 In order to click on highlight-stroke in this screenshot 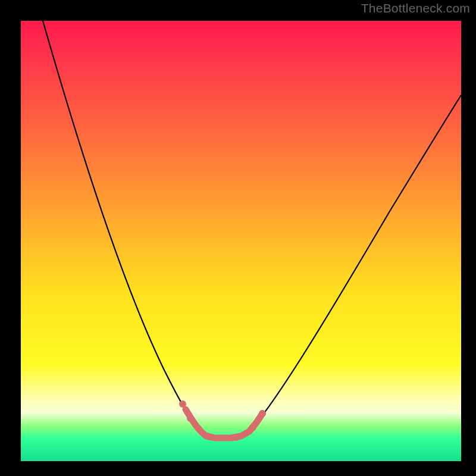, I will do `click(224, 424)`.